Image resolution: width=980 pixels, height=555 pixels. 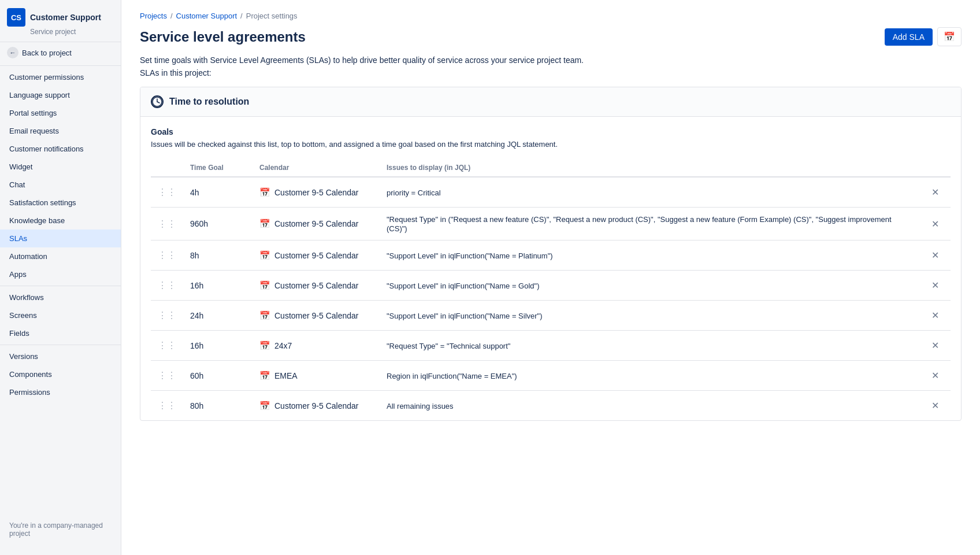 What do you see at coordinates (551, 316) in the screenshot?
I see `table-row: ⋮⋮ 24h 📅 Customer 9-5 Calendar "Support …` at bounding box center [551, 316].